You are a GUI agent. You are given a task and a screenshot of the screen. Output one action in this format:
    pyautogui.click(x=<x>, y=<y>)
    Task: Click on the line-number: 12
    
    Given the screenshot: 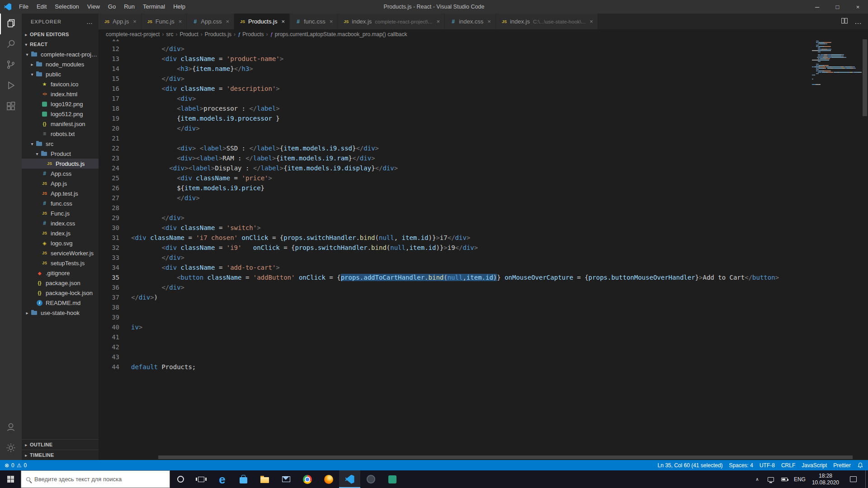 What is the action you would take?
    pyautogui.click(x=115, y=49)
    